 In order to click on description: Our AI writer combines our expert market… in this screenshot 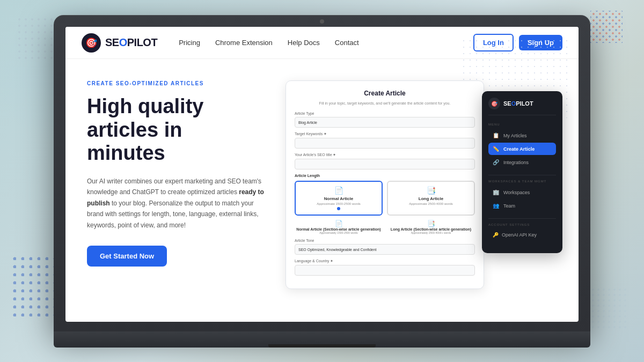, I will do `click(178, 203)`.